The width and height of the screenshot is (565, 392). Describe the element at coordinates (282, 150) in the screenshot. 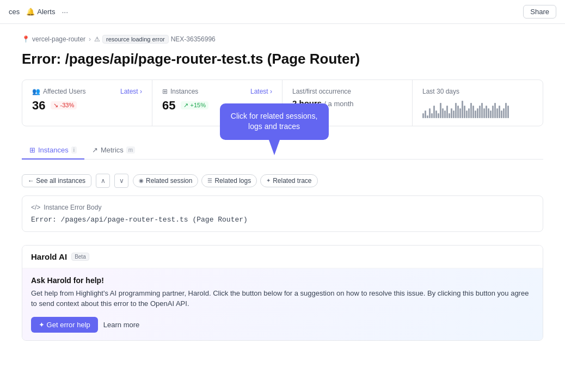

I see `tabs-section: ⊞ Instances i ↗ Metrics m` at that location.